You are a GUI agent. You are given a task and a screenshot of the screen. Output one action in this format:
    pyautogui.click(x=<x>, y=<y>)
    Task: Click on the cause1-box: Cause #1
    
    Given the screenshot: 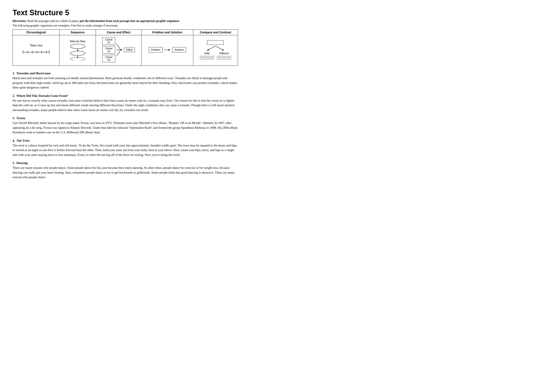 What is the action you would take?
    pyautogui.click(x=109, y=41)
    